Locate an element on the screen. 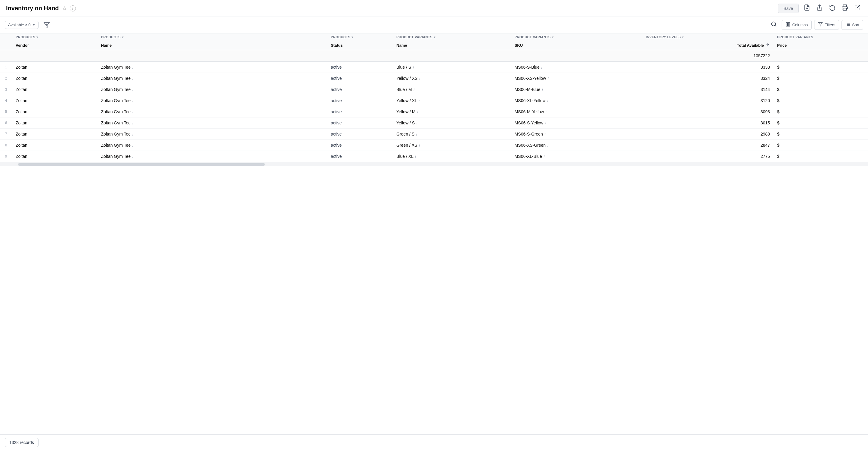 This screenshot has height=450, width=868. group-dropdown-icon-6: ▾ is located at coordinates (683, 37).